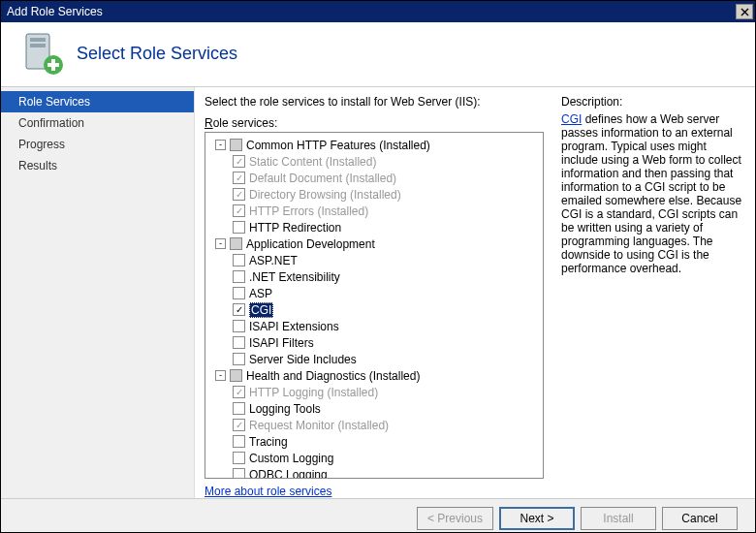 This screenshot has width=756, height=533. What do you see at coordinates (333, 376) in the screenshot?
I see `tree-item-label: Health and Diagnostics (Installed)` at bounding box center [333, 376].